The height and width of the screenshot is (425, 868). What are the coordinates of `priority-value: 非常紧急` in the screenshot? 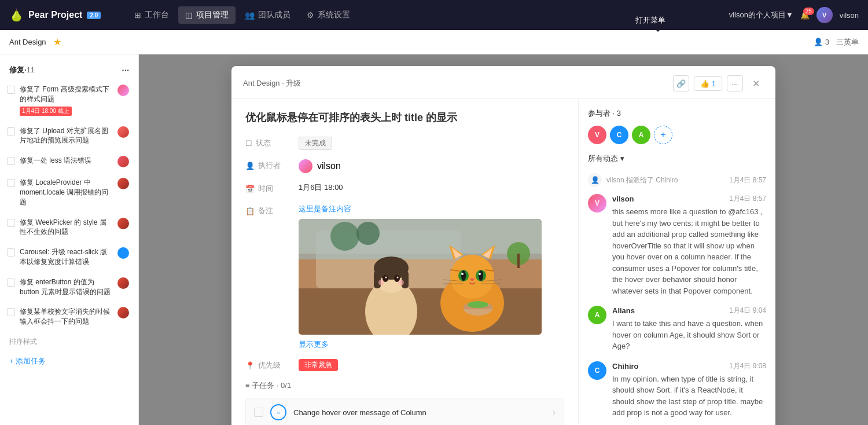 It's located at (318, 365).